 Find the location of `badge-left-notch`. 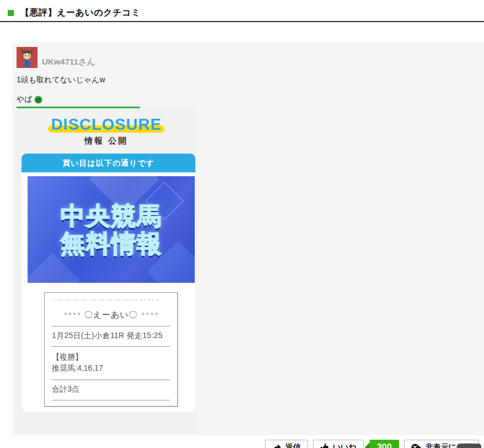

badge-left-notch is located at coordinates (368, 445).